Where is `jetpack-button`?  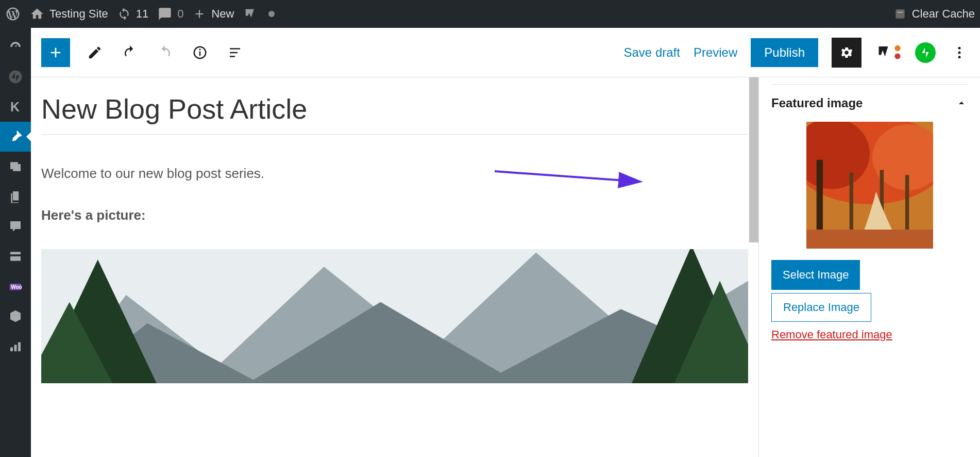 jetpack-button is located at coordinates (925, 53).